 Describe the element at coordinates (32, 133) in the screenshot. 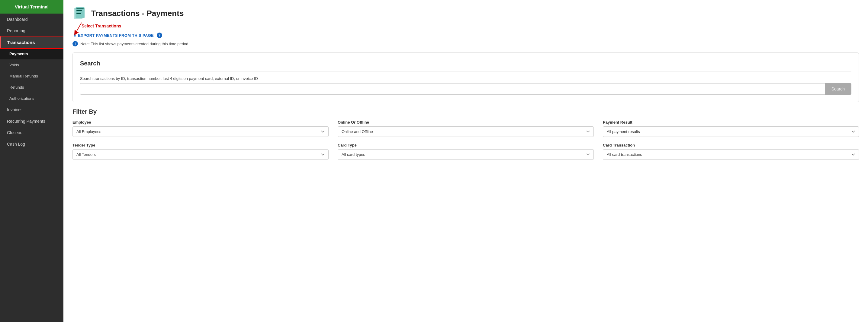

I see `sidebar-item-closeout: Closeout` at that location.